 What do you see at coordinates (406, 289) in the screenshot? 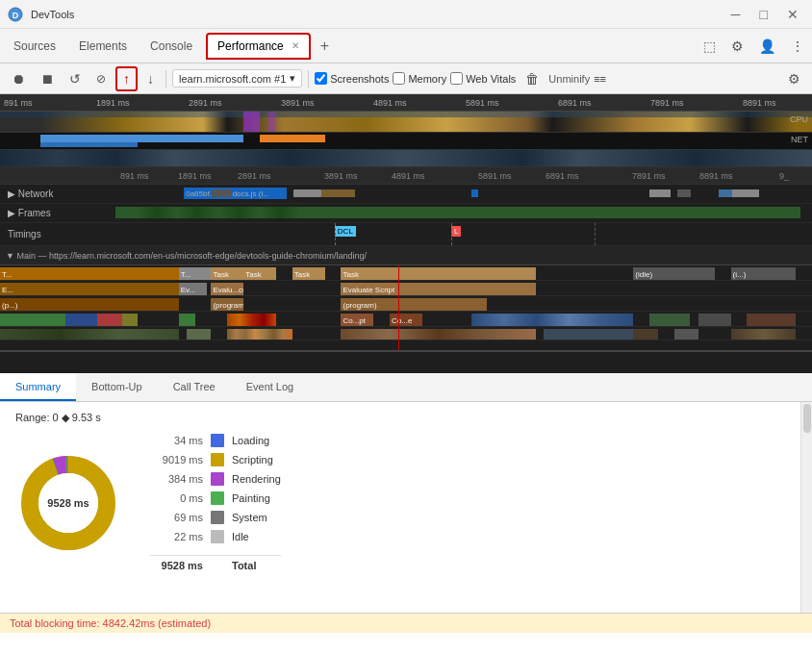
I see `thread-row-2: E... Ev... Evalu...cript Evaluate Script` at bounding box center [406, 289].